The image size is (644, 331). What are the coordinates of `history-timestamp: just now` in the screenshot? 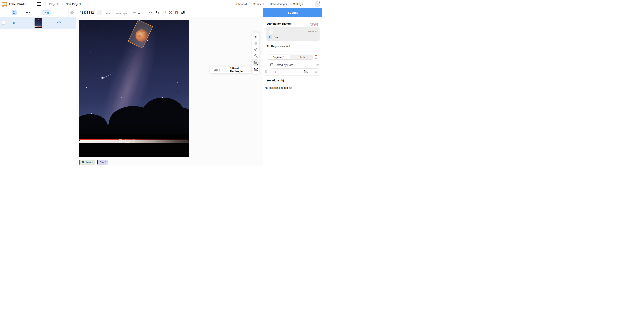 It's located at (312, 31).